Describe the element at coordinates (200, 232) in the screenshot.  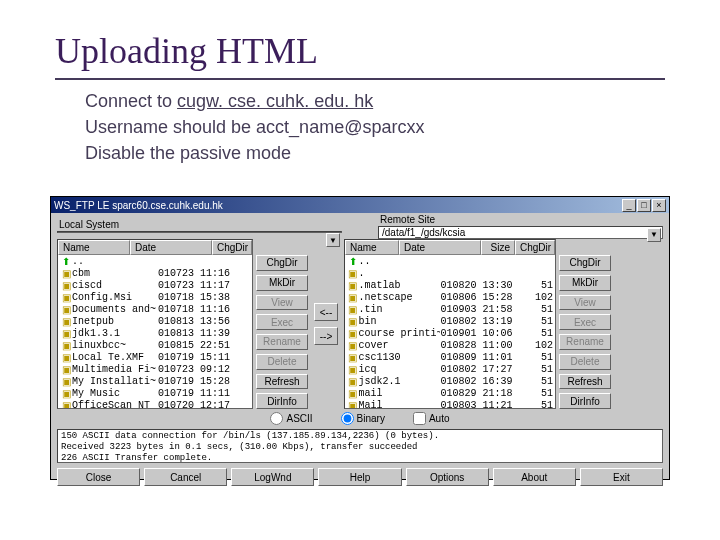
I see `local-path-combo: ▼` at that location.